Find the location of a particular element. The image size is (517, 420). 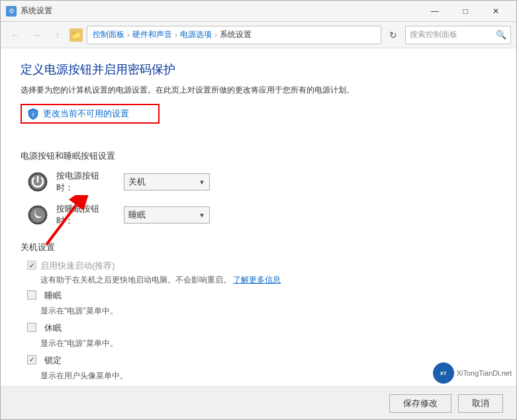

breadcrumb-item-1: 控制面板 is located at coordinates (109, 34).